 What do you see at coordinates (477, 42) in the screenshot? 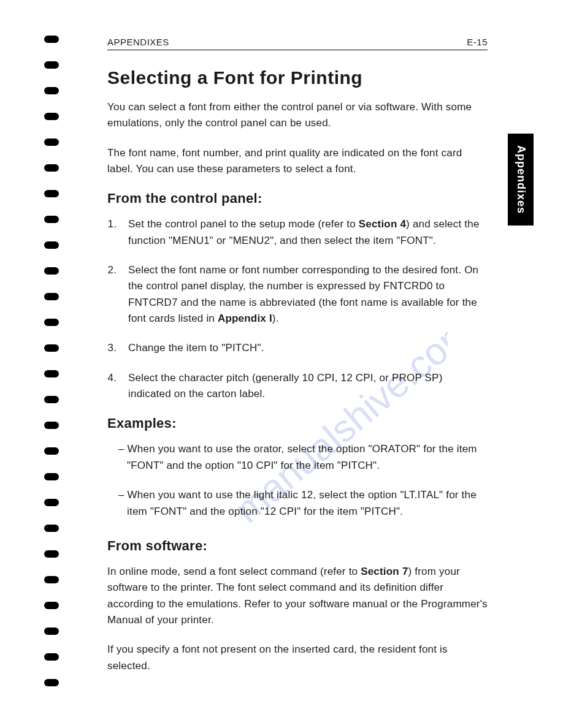
I see `header-page-number: E-15` at bounding box center [477, 42].